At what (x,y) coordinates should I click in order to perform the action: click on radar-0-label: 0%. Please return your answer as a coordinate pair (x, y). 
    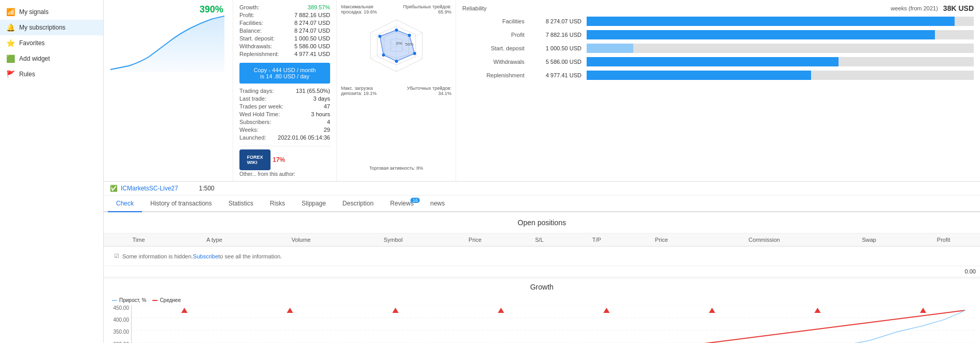
    Looking at the image, I should click on (399, 44).